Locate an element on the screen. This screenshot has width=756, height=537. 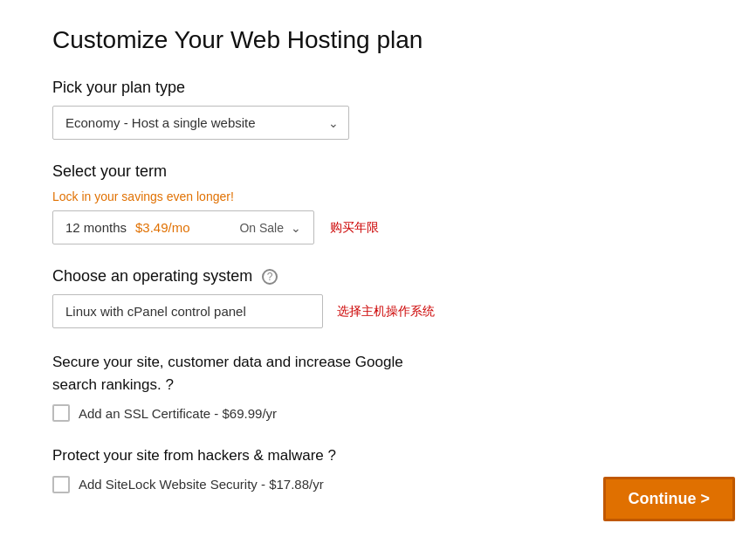
plan-type-select: Economy - Host a single website Deluxe -… is located at coordinates (201, 122).